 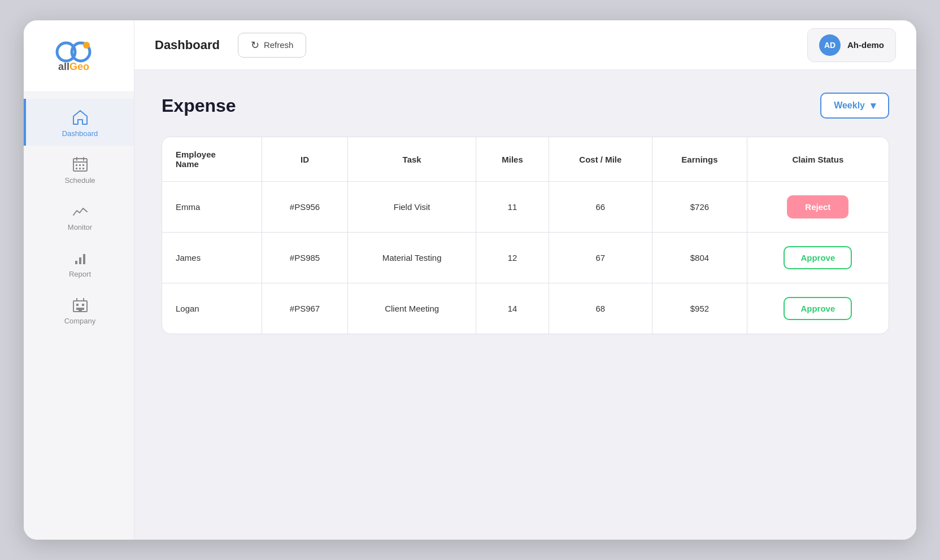 What do you see at coordinates (412, 207) in the screenshot?
I see `cell-task: Field Visit` at bounding box center [412, 207].